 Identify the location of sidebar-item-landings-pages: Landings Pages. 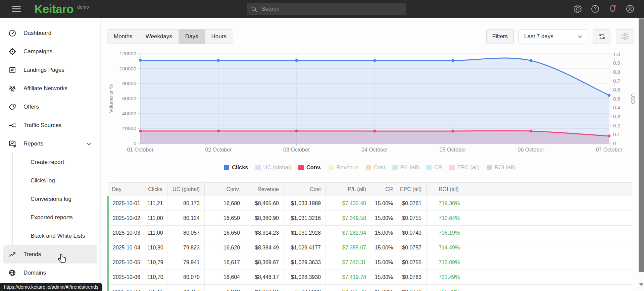
(50, 70).